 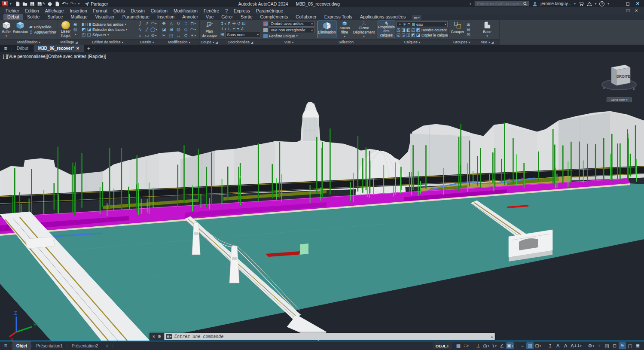 What do you see at coordinates (461, 42) in the screenshot?
I see `panel-title-groupes: Groupes▾` at bounding box center [461, 42].